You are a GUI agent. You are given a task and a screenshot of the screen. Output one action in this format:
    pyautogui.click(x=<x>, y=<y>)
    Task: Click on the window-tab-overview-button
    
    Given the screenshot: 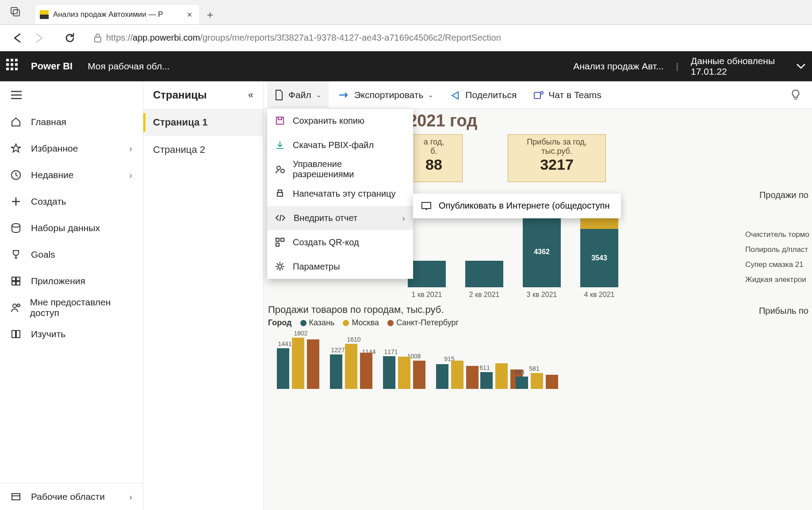 What is the action you would take?
    pyautogui.click(x=15, y=12)
    